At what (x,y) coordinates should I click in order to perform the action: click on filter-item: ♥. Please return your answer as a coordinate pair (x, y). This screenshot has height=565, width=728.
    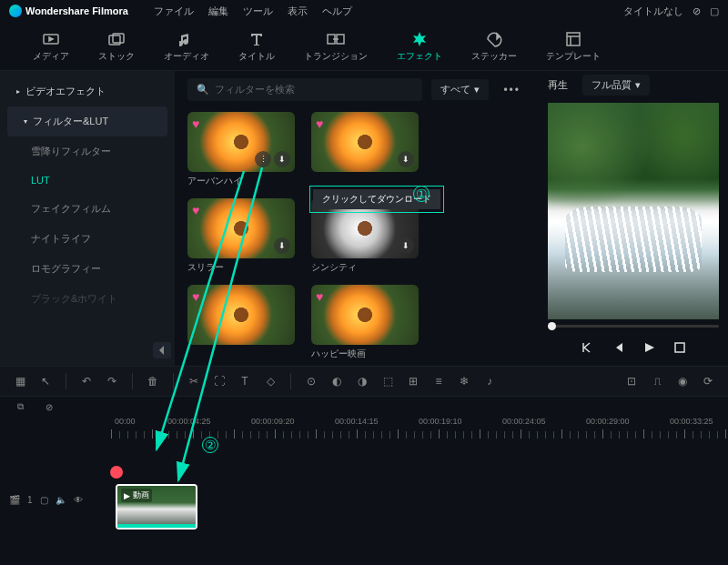
    Looking at the image, I should click on (241, 322).